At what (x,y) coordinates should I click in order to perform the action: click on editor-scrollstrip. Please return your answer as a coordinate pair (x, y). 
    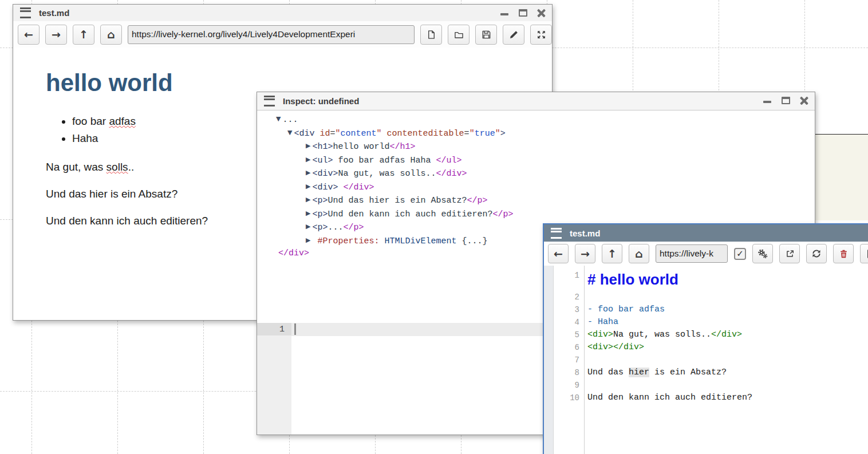
    Looking at the image, I should click on (549, 360).